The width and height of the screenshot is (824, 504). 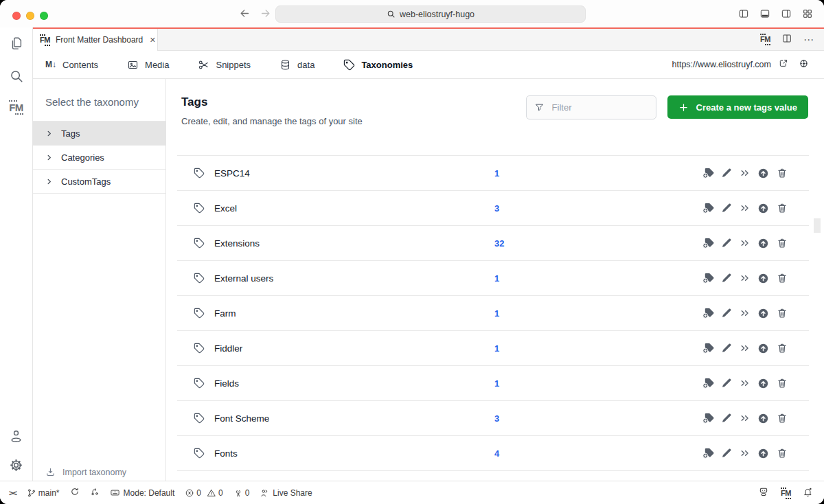 I want to click on nav-item-contents: M↓ Contents, so click(x=71, y=65).